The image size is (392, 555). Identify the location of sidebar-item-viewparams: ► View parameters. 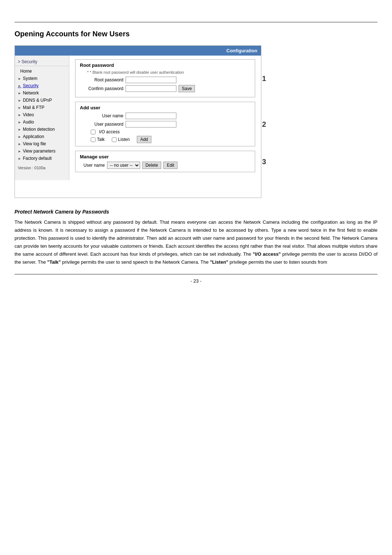
(42, 151).